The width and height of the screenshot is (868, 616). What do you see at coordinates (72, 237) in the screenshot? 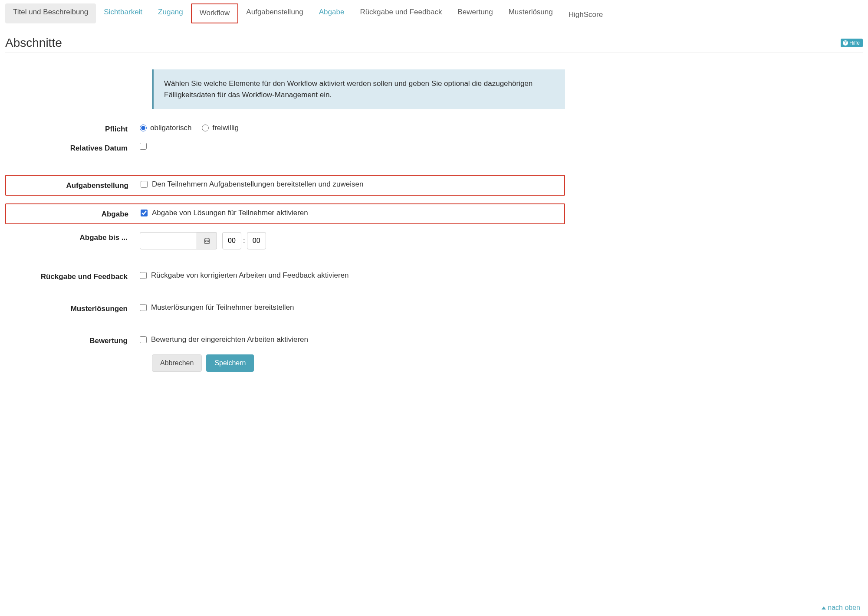
I see `label-abgabe-bis: Abgabe bis ...` at bounding box center [72, 237].